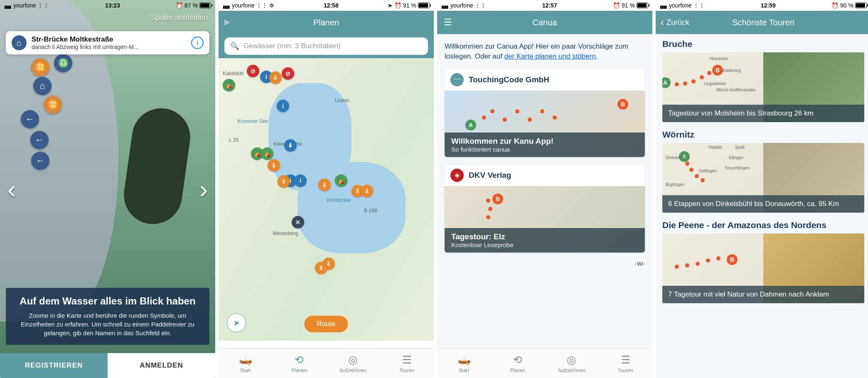 This screenshot has width=868, height=378. What do you see at coordinates (326, 324) in the screenshot?
I see `route-button: Route` at bounding box center [326, 324].